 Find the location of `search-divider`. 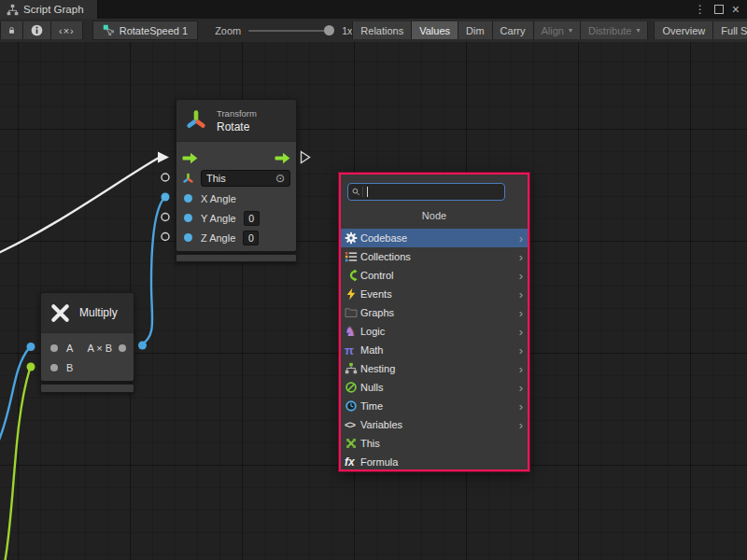

search-divider is located at coordinates (362, 192).